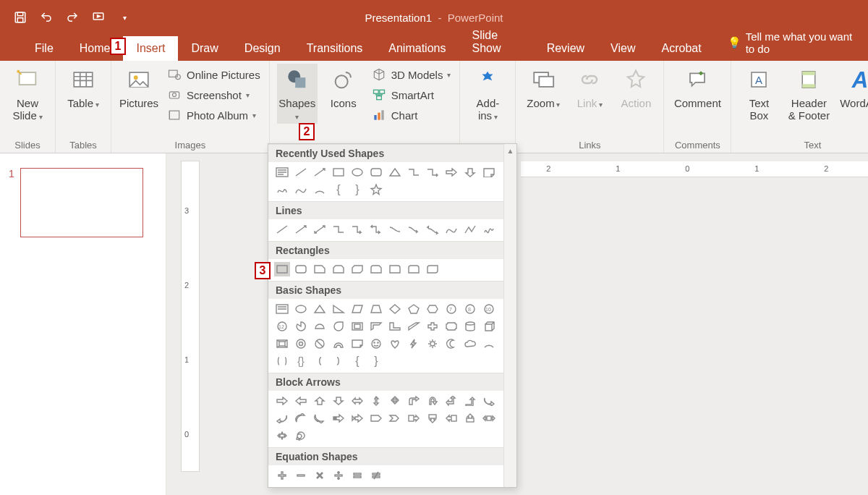 The width and height of the screenshot is (868, 495). I want to click on shape-curved, so click(395, 229).